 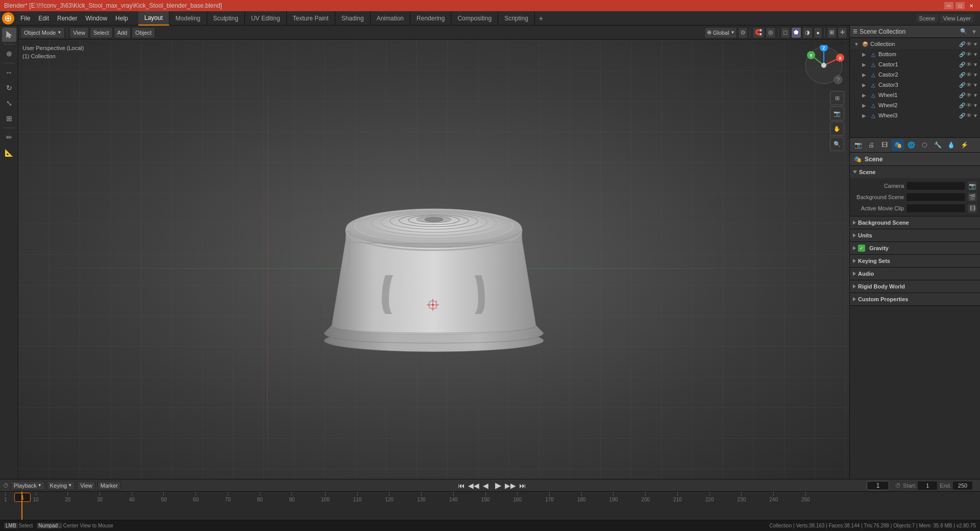 What do you see at coordinates (960, 6) in the screenshot?
I see `maximize-button: □` at bounding box center [960, 6].